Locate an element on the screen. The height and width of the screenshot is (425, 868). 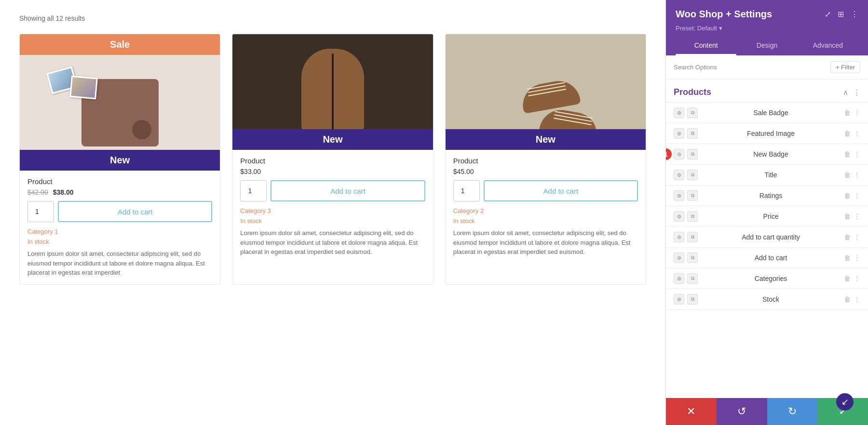
delete-icon-atcq: 🗑 is located at coordinates (847, 237).